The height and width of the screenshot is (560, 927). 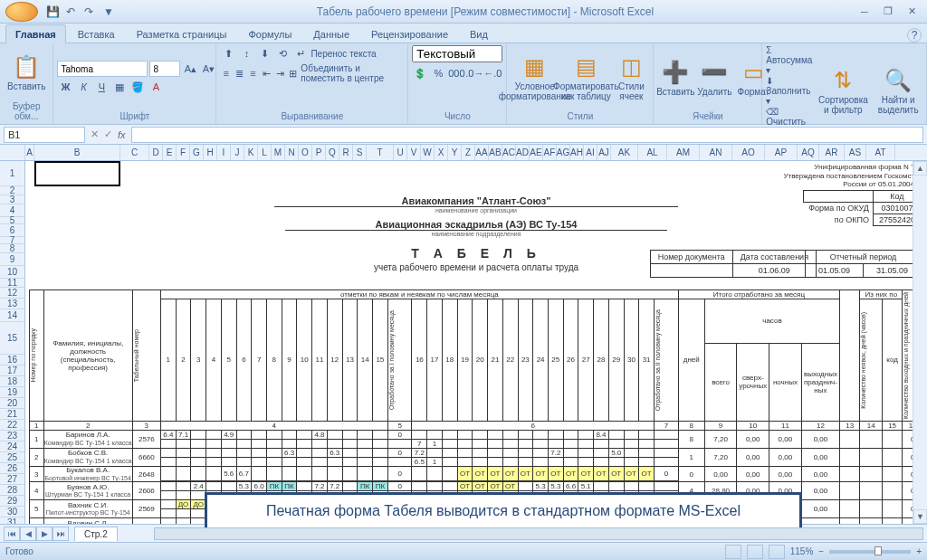 What do you see at coordinates (714, 78) in the screenshot?
I see `delete-cells-button: ➖Удалить` at bounding box center [714, 78].